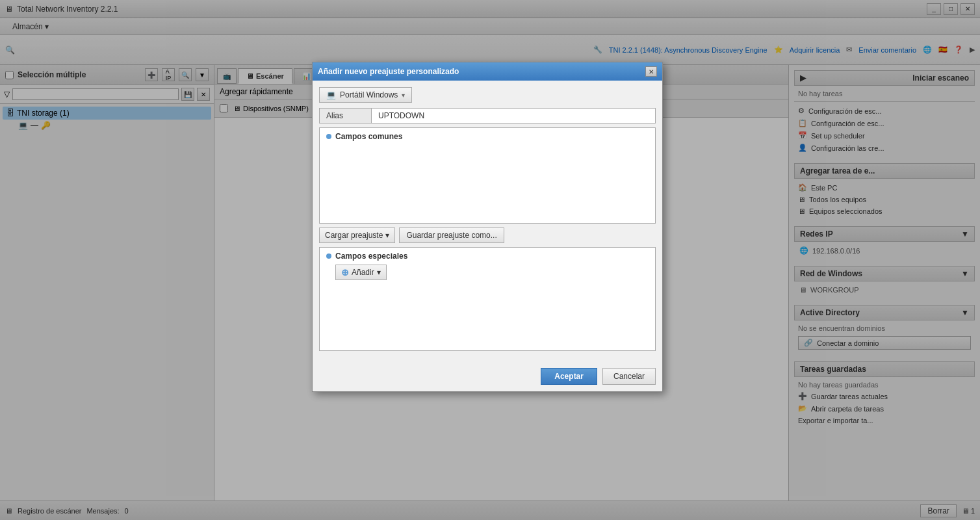  I want to click on campos-comunes-header: Campos comunes, so click(487, 136).